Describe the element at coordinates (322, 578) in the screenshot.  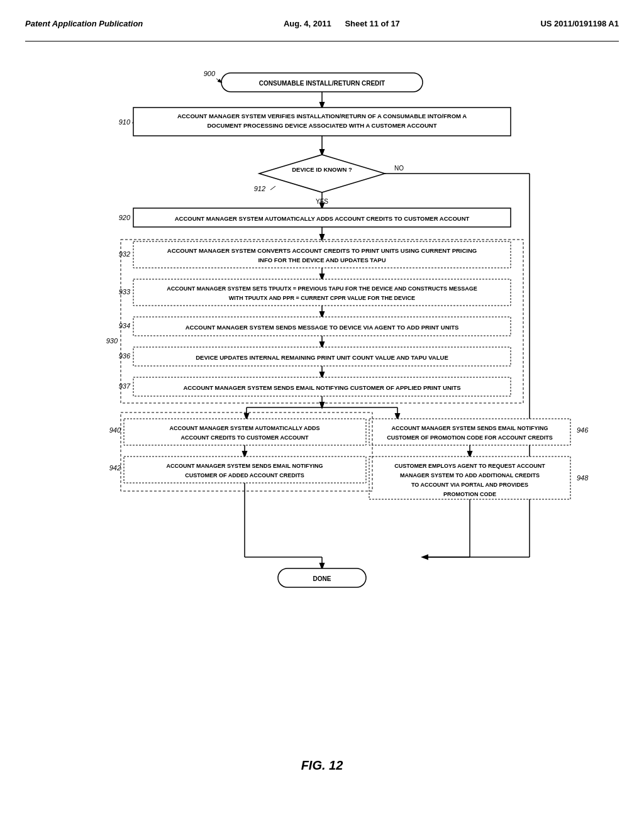
I see `svg-text: DONE` at that location.